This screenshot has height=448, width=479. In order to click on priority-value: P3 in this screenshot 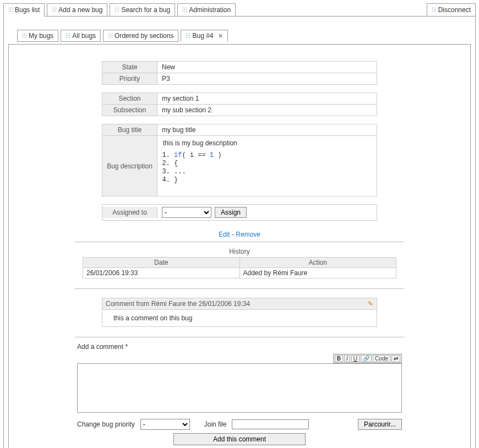, I will do `click(268, 79)`.